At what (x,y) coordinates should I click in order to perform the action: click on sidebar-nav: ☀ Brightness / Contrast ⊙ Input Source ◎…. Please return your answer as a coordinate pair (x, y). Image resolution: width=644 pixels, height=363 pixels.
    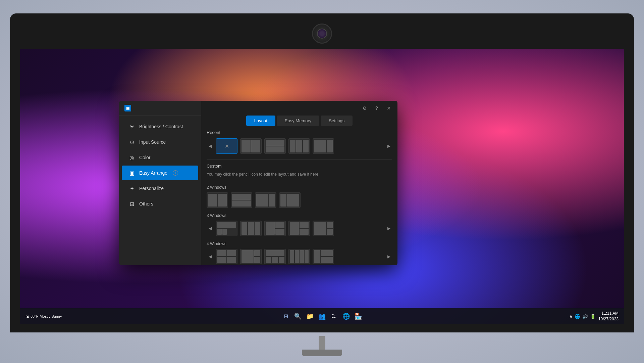
    Looking at the image, I should click on (160, 191).